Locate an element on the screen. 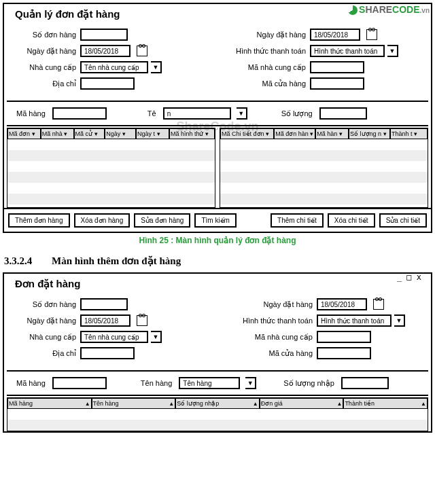 This screenshot has height=504, width=435. col-ma-hang: Mã hàn ▾ is located at coordinates (332, 134).